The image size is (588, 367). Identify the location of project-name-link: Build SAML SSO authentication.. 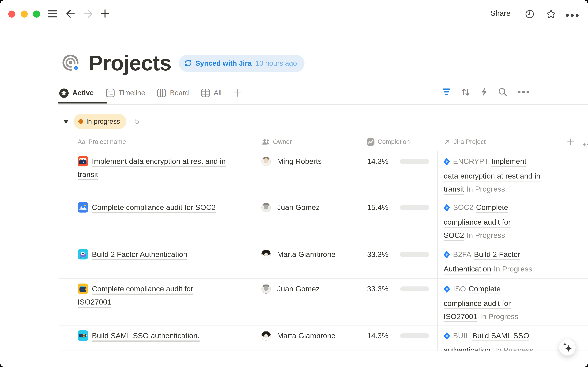
(146, 336).